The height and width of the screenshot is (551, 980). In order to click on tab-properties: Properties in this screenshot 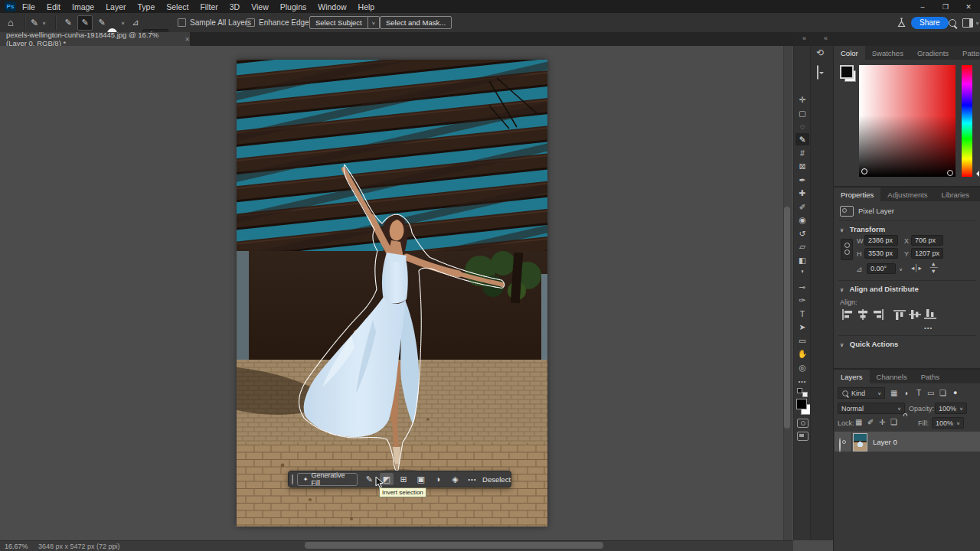, I will do `click(858, 194)`.